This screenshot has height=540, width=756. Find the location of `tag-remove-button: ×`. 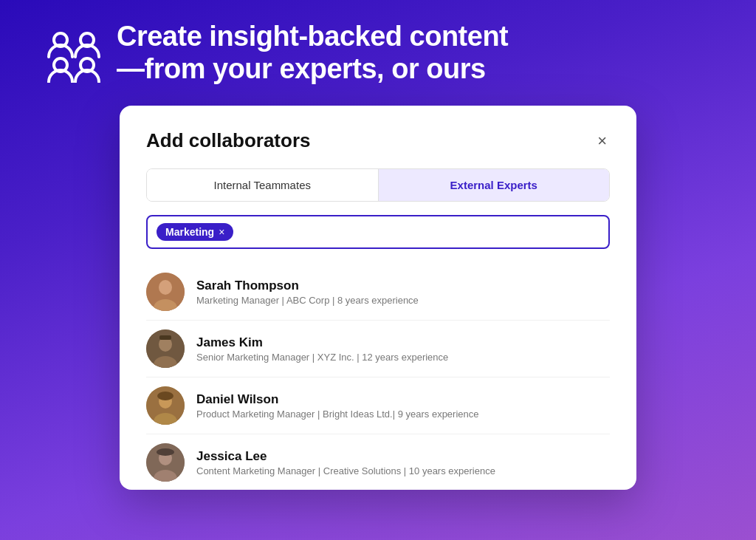

tag-remove-button: × is located at coordinates (221, 232).